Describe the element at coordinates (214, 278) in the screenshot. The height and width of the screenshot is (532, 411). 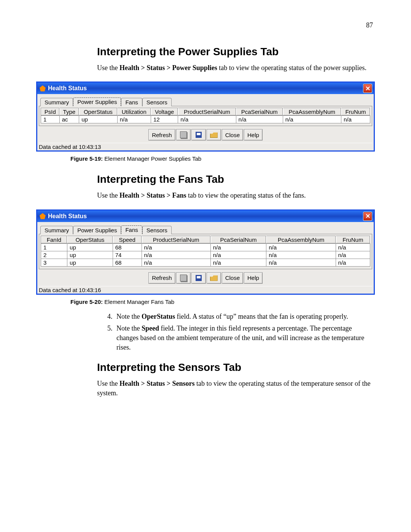
I see `folder-open-icon` at that location.